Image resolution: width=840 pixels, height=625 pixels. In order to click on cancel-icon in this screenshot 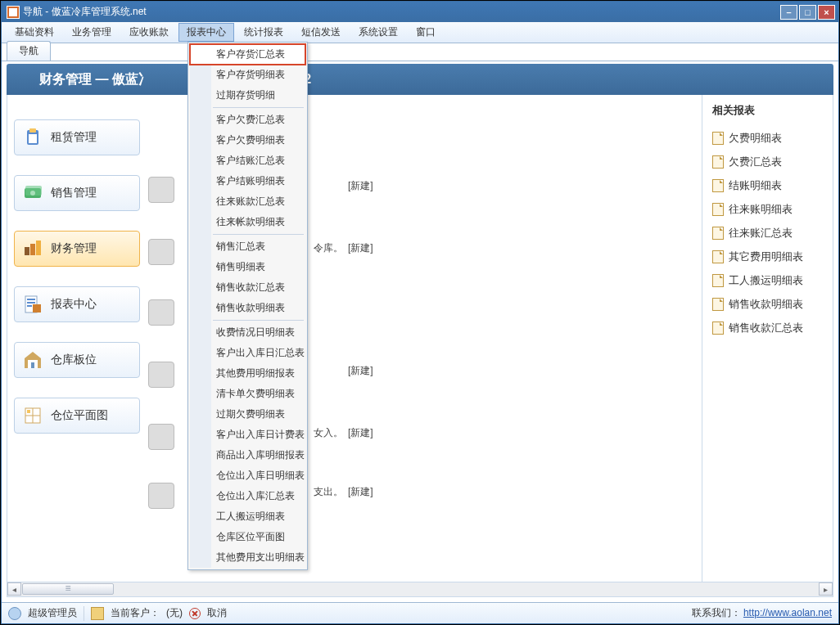, I will do `click(195, 614)`.